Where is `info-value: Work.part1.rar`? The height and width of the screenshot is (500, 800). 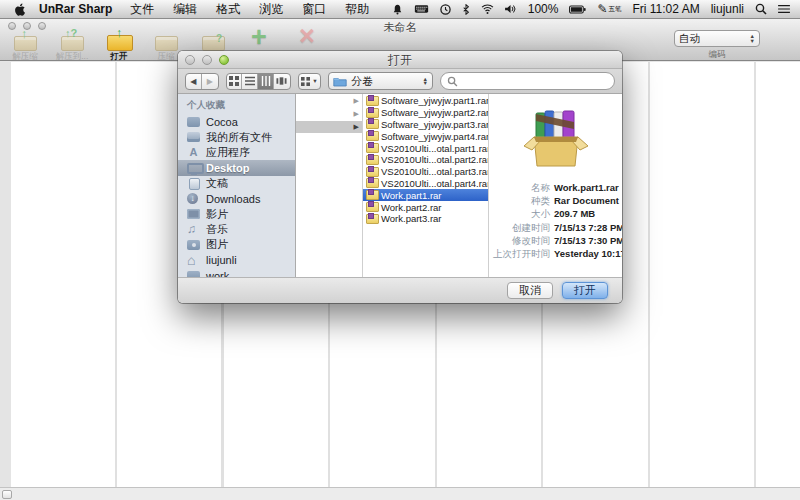 info-value: Work.part1.rar is located at coordinates (586, 188).